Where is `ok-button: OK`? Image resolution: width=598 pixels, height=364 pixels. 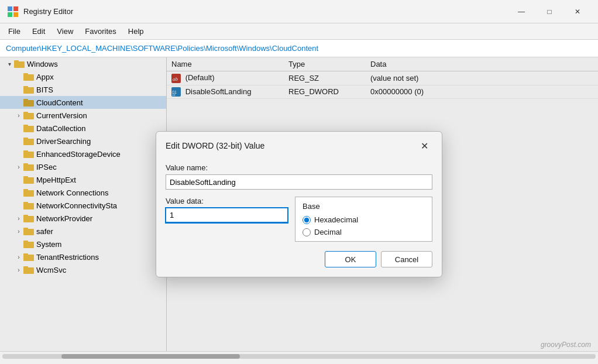 ok-button: OK is located at coordinates (350, 259).